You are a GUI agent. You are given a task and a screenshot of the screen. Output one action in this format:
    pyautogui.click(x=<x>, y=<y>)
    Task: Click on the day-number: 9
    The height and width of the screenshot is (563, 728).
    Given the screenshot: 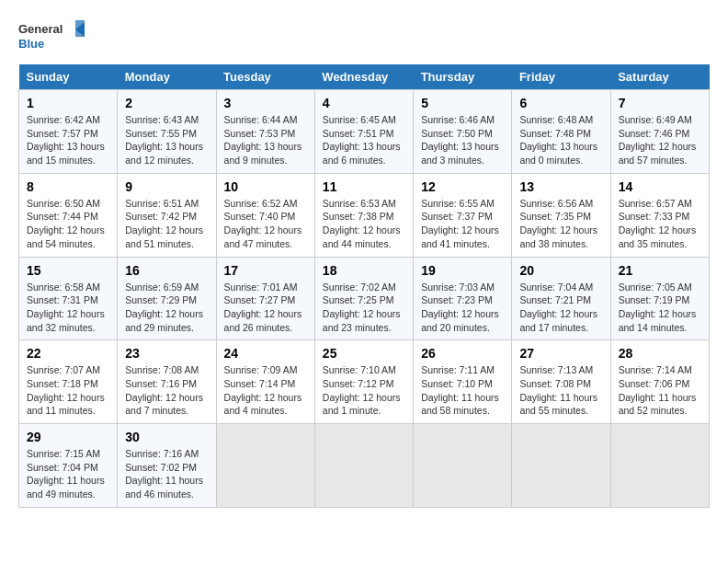 What is the action you would take?
    pyautogui.click(x=166, y=187)
    